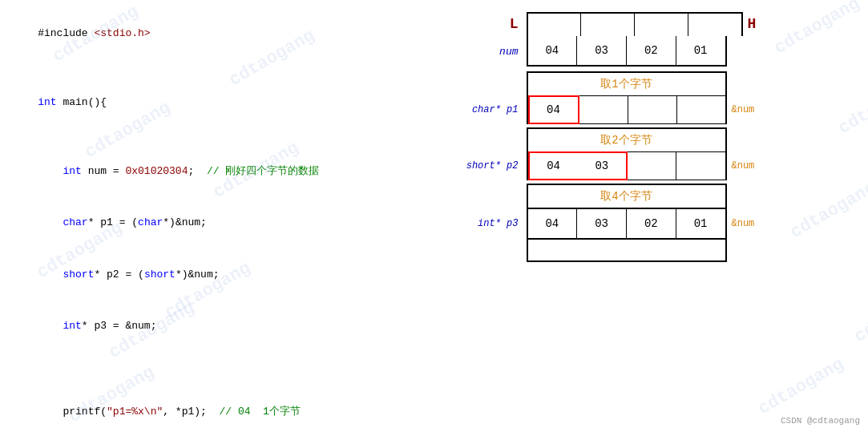  I want to click on num-cell-0: 04, so click(553, 50).